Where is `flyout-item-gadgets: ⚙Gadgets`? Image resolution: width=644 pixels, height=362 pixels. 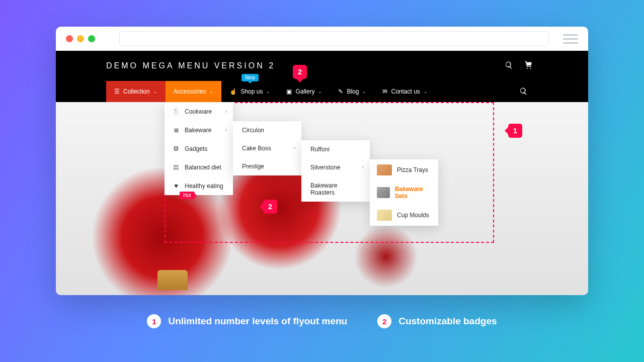
flyout-item-gadgets: ⚙Gadgets is located at coordinates (199, 149).